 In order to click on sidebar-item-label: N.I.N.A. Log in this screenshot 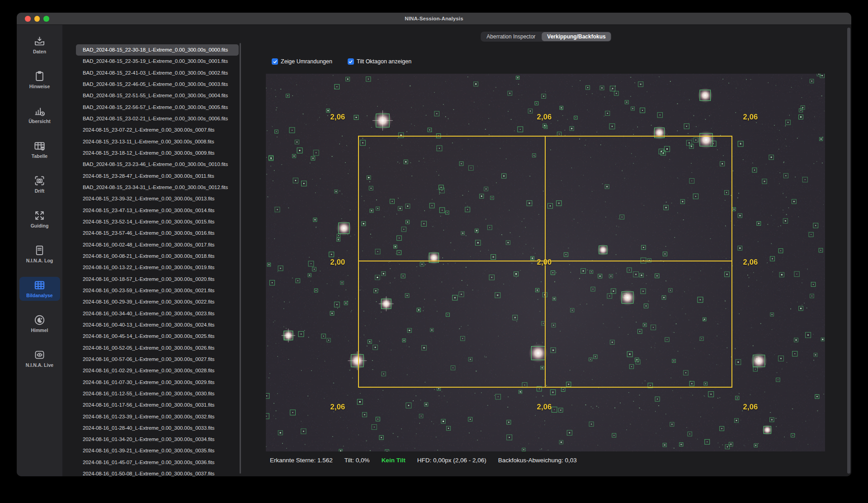, I will do `click(40, 261)`.